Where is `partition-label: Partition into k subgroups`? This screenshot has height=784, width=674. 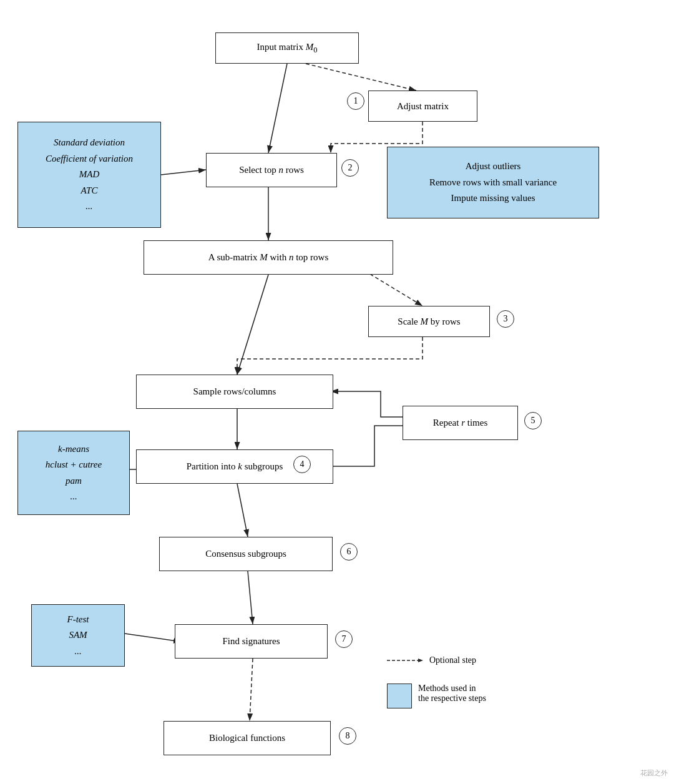 partition-label: Partition into k subgroups is located at coordinates (235, 467).